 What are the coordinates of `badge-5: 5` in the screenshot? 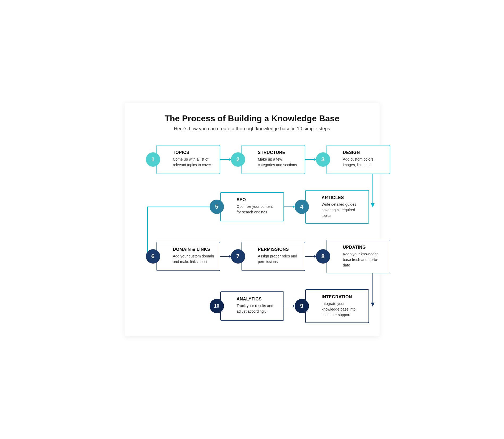 It's located at (217, 207).